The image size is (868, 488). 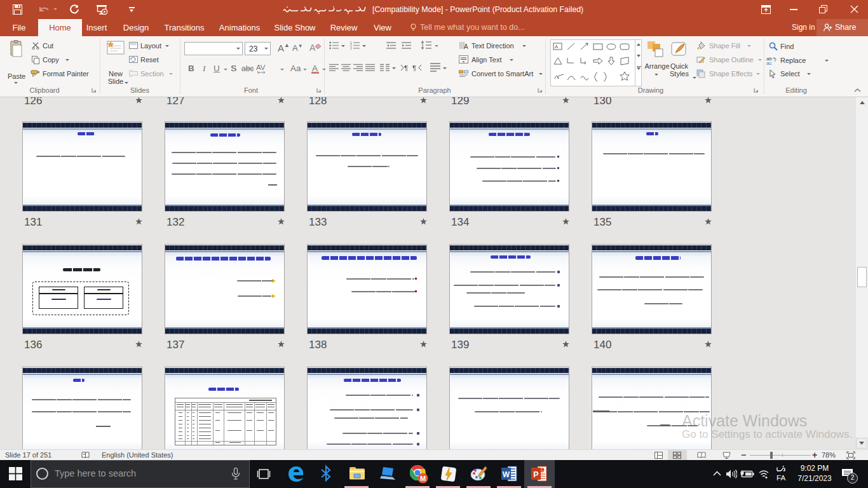 I want to click on svg-text: 3, so click(x=351, y=48).